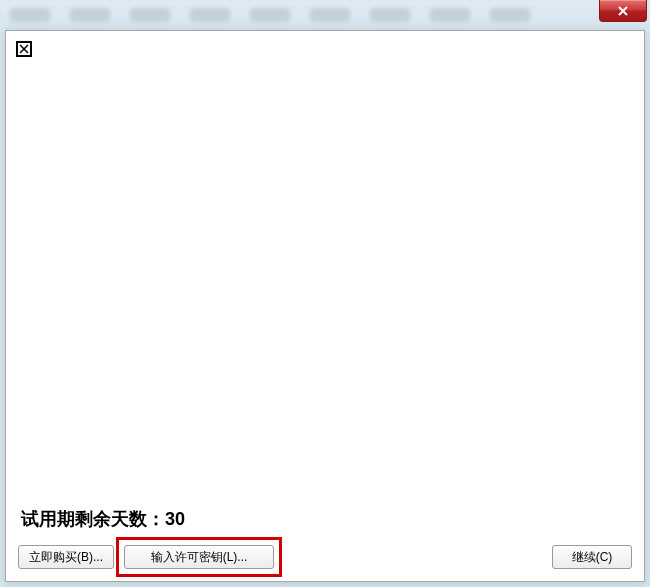 The height and width of the screenshot is (587, 650). What do you see at coordinates (325, 15) in the screenshot?
I see `background-menu-bar` at bounding box center [325, 15].